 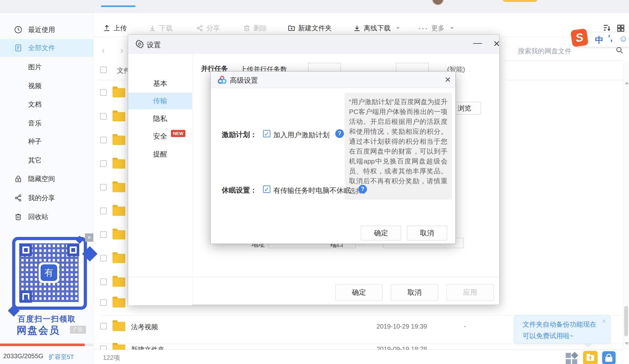 What do you see at coordinates (160, 84) in the screenshot?
I see `tab-basic: 基本` at bounding box center [160, 84].